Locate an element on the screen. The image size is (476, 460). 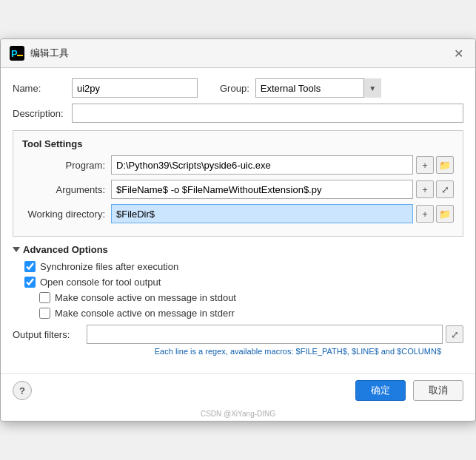
console-stderr-label: Make console active on message in stderr is located at coordinates (145, 314).